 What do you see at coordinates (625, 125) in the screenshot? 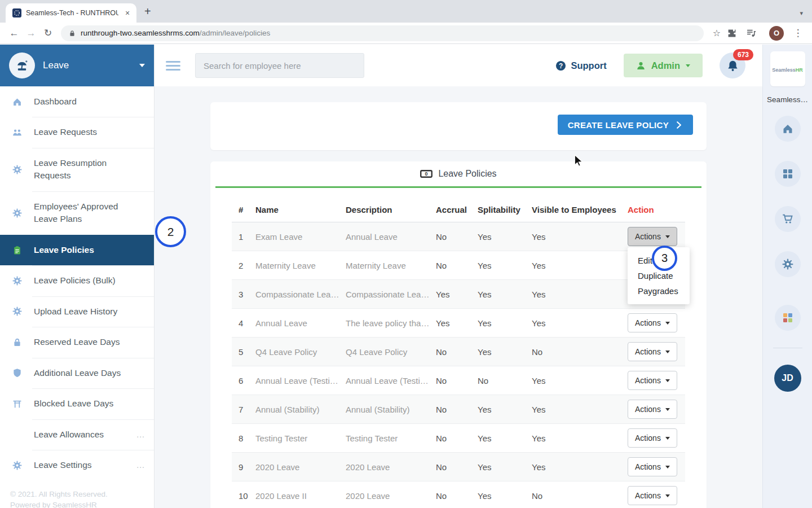
I see `create-leave-policy-button: CREATE LEAVE POLICY` at bounding box center [625, 125].